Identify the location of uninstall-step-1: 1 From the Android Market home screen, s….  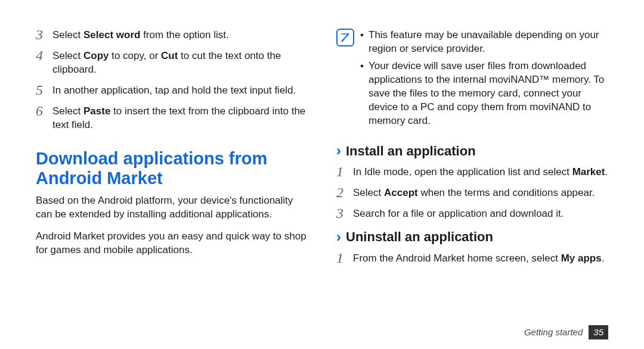
(472, 258).